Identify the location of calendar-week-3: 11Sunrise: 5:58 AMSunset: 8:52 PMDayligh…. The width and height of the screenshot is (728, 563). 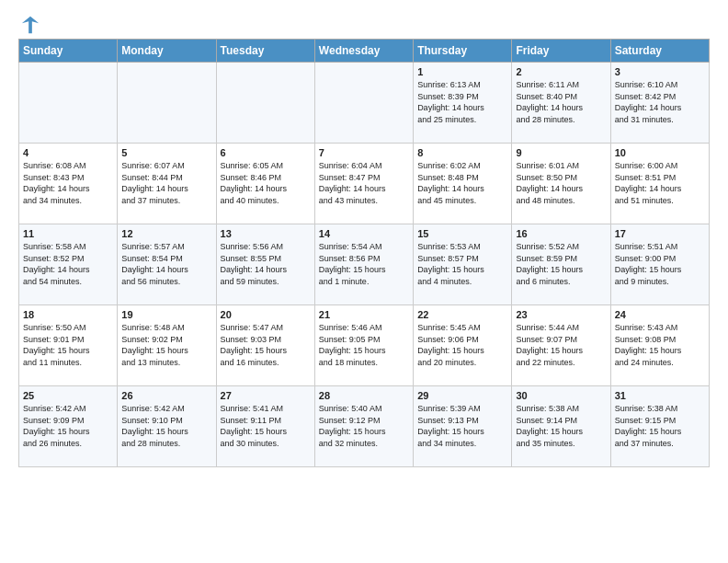
(364, 265).